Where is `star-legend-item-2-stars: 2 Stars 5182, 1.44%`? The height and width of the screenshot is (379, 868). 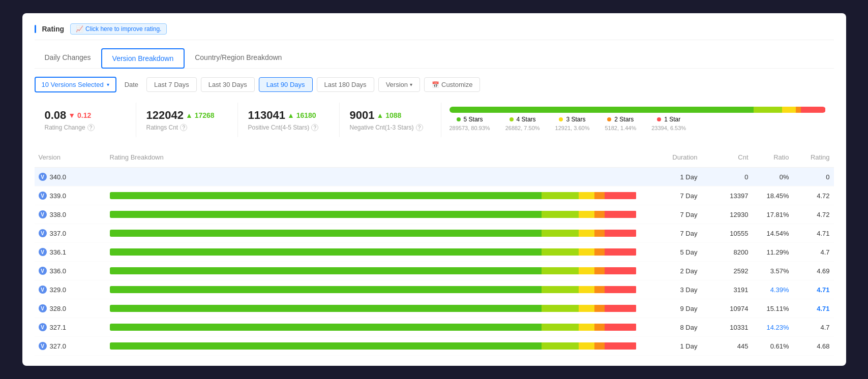 star-legend-item-2-stars: 2 Stars 5182, 1.44% is located at coordinates (620, 123).